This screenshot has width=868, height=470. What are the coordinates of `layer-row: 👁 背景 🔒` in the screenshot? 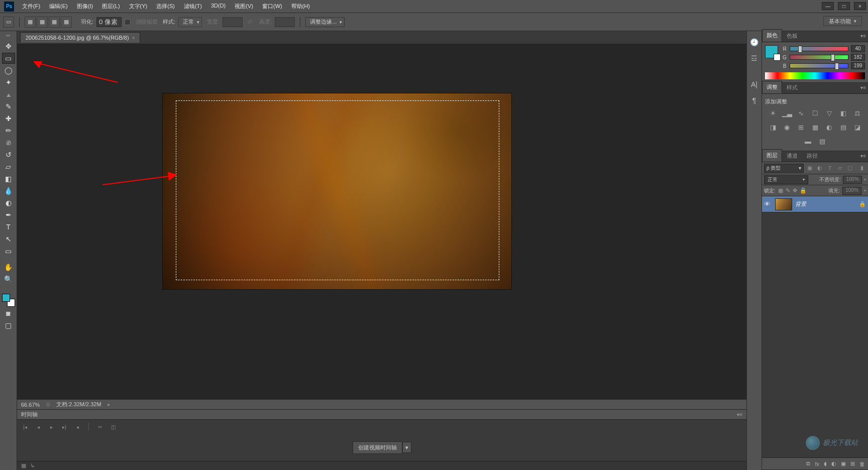 It's located at (815, 204).